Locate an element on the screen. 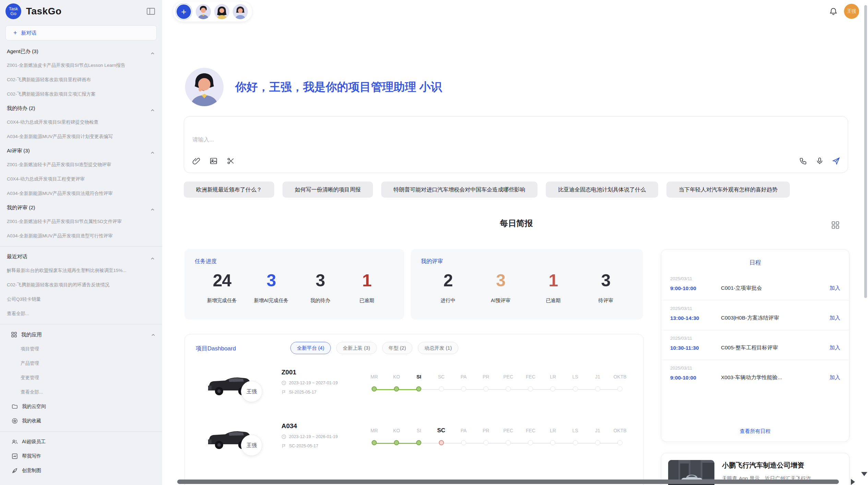 Image resolution: width=868 pixels, height=485 pixels. tab-new-body: 全新上装 (3) is located at coordinates (357, 348).